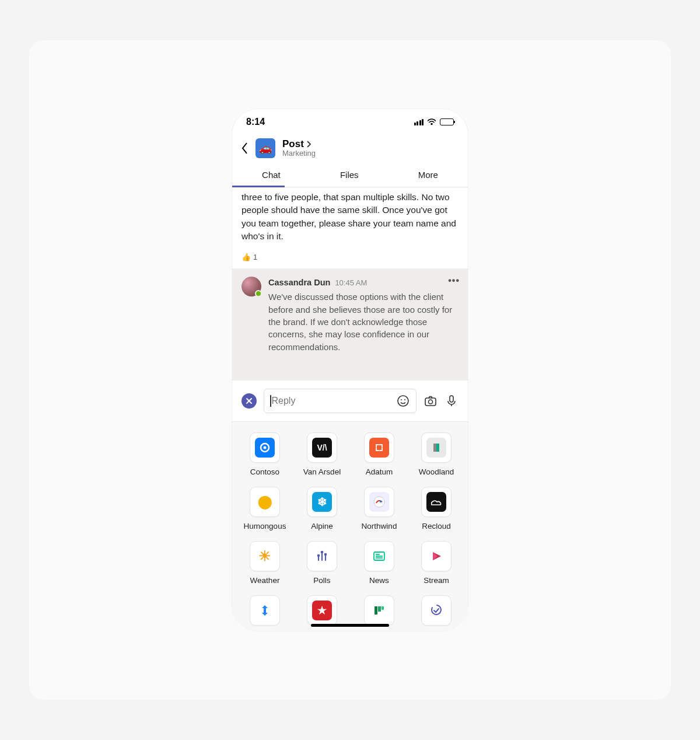 Image resolution: width=700 pixels, height=740 pixels. Describe the element at coordinates (379, 556) in the screenshot. I see `news-icon` at that location.